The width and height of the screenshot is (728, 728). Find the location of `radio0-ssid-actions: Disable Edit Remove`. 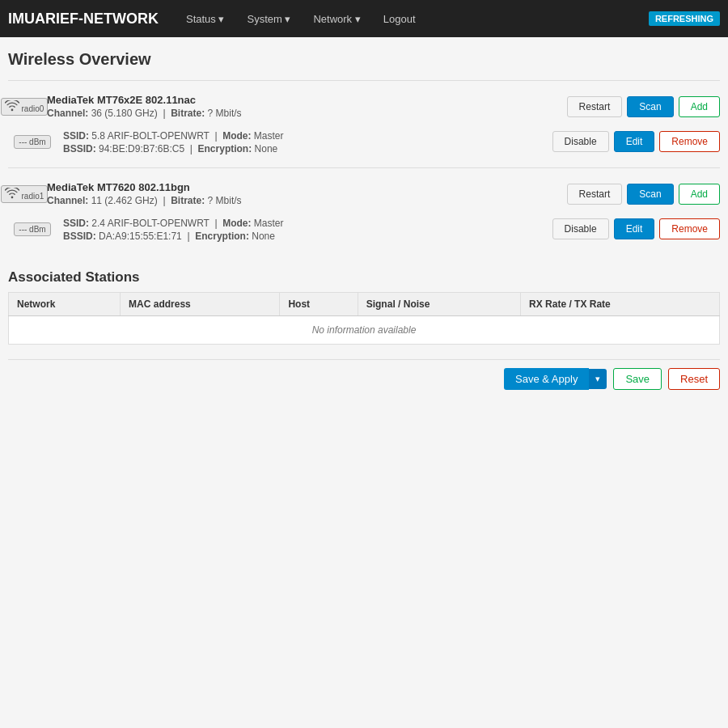

radio0-ssid-actions: Disable Edit Remove is located at coordinates (636, 142).